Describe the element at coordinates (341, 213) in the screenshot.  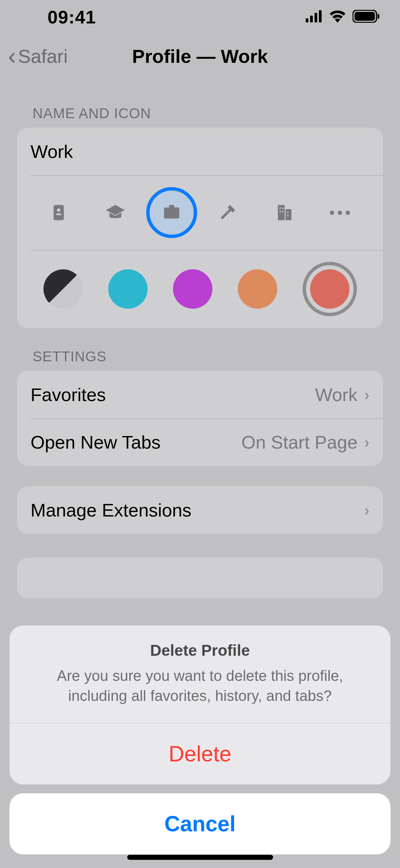
I see `ellipsis-icon: •••` at that location.